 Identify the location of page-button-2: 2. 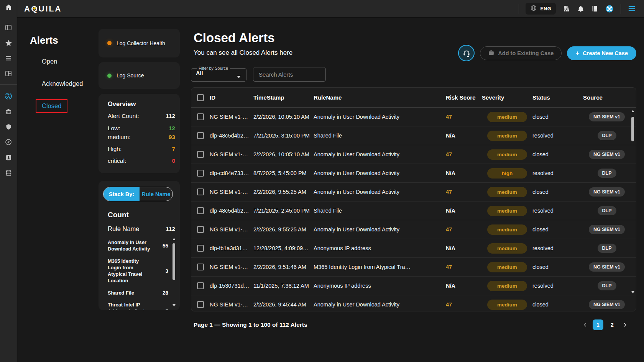
(612, 325).